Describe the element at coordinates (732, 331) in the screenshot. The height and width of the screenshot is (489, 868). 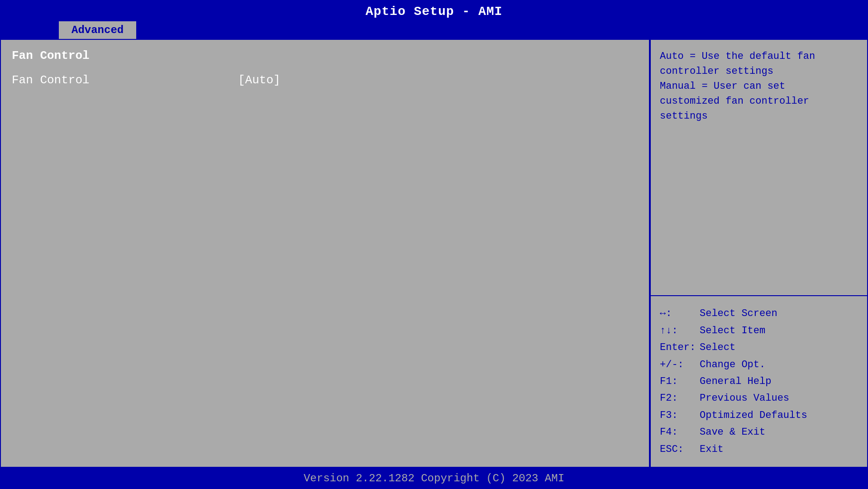
I see `shortcut-action: Select Item` at that location.